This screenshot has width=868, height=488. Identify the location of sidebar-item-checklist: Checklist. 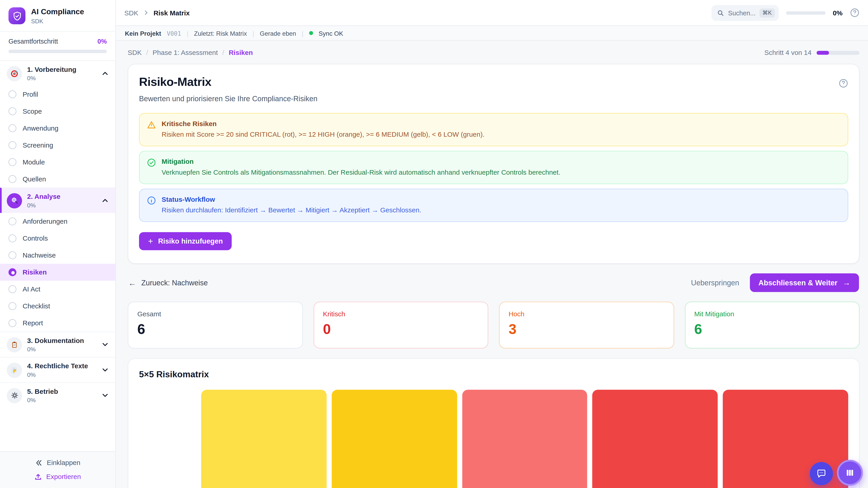
(58, 306).